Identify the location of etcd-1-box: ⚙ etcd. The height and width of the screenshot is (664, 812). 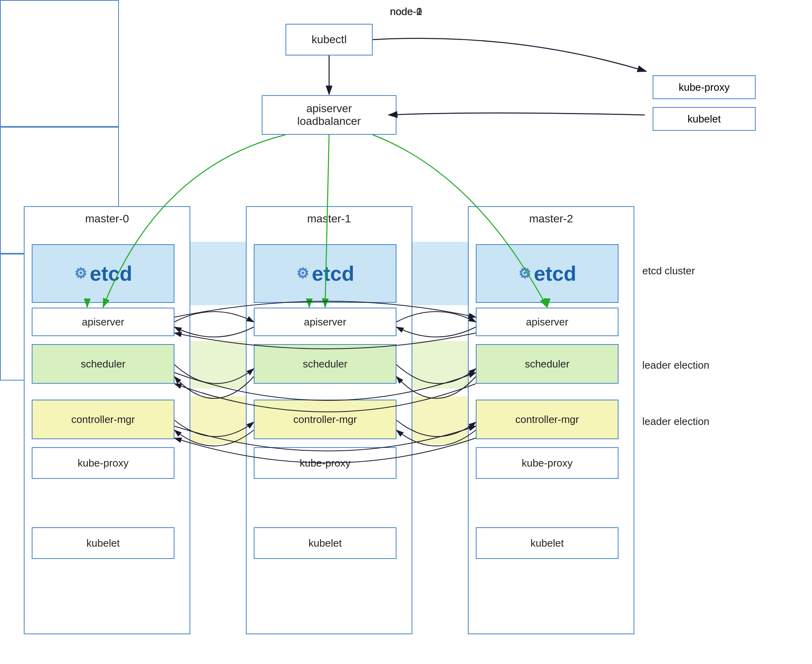
(325, 274).